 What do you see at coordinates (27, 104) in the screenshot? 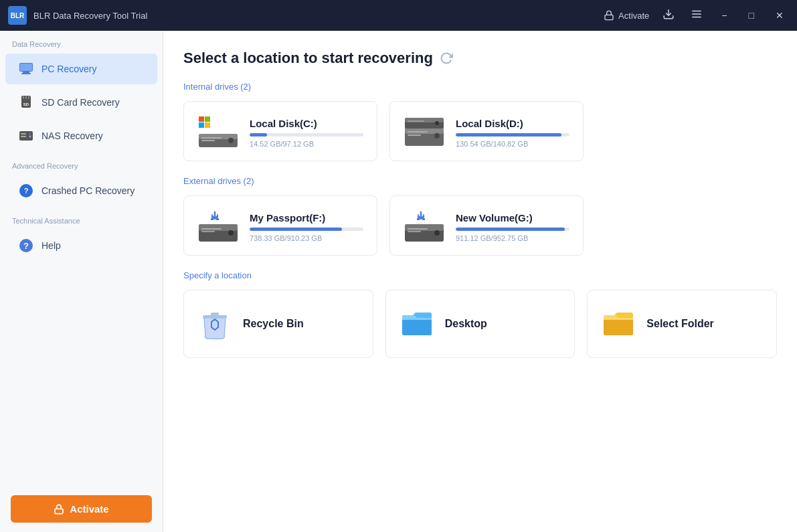
I see `svg-text: SD` at bounding box center [27, 104].